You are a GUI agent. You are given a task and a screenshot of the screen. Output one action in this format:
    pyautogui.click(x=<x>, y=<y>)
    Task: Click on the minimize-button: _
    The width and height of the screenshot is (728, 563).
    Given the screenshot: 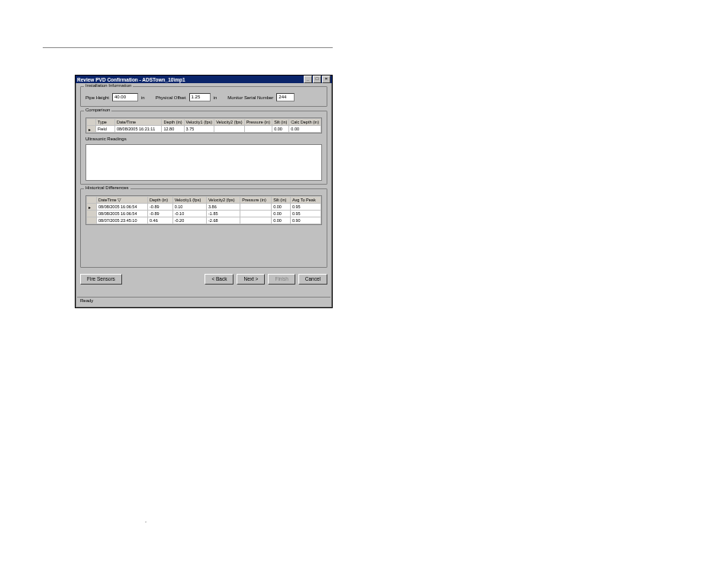 What is the action you would take?
    pyautogui.click(x=308, y=79)
    